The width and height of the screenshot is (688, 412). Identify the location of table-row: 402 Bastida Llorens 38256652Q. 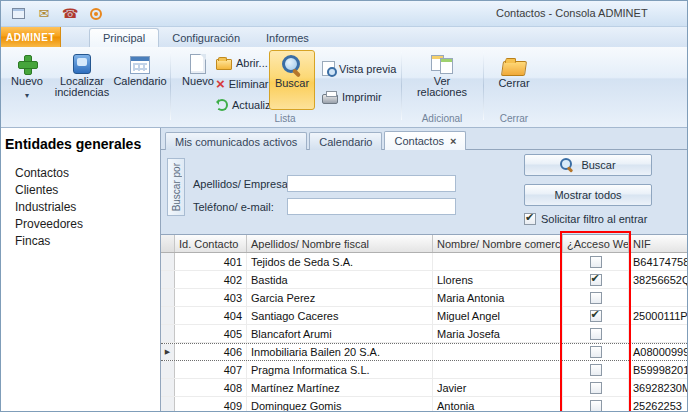
(424, 280).